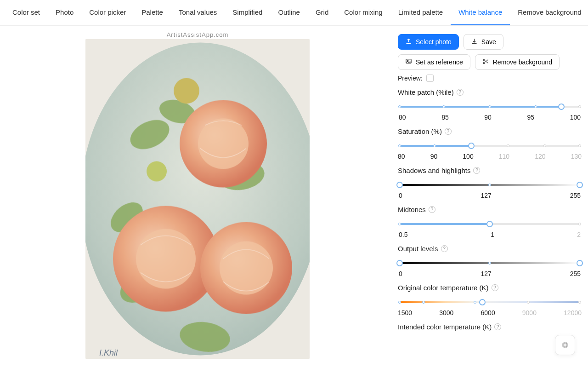  What do you see at coordinates (401, 156) in the screenshot?
I see `sat-tick-0: 80` at bounding box center [401, 156].